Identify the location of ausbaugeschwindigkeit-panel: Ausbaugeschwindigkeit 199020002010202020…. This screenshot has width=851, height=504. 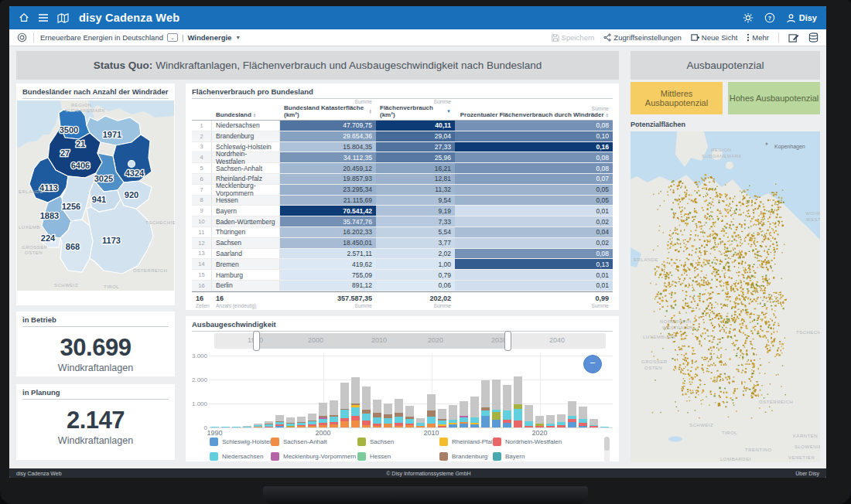
(402, 389).